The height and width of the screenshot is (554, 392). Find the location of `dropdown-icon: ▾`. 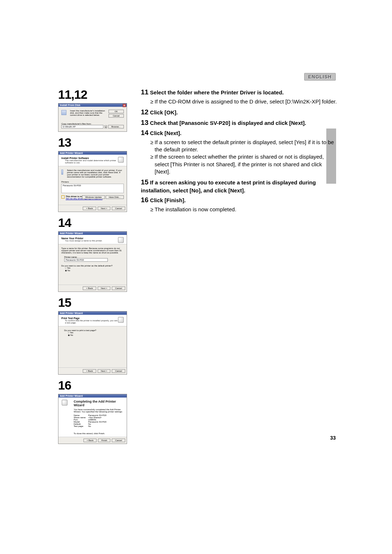

dropdown-icon: ▾ is located at coordinates (106, 127).